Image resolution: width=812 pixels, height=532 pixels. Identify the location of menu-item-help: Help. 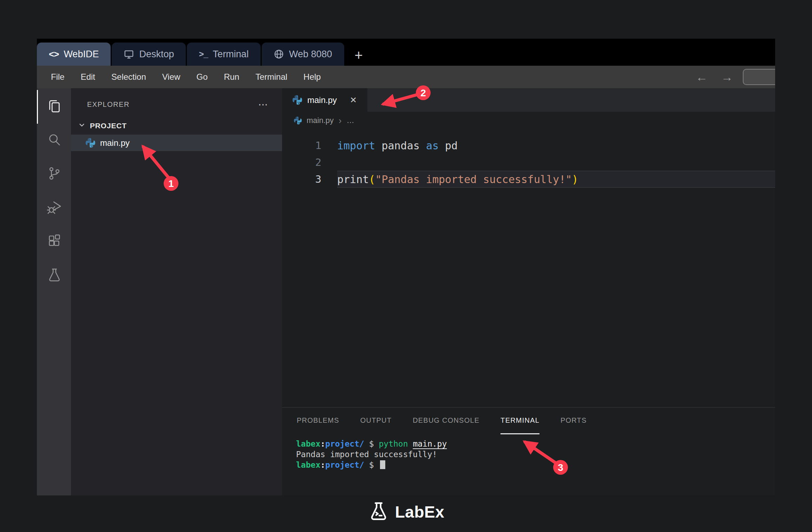
(312, 77).